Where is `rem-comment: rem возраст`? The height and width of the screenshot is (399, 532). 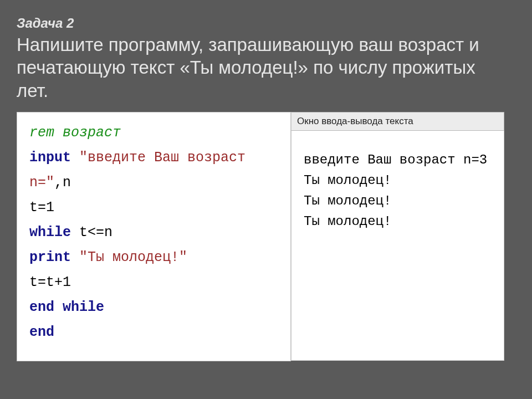 rem-comment: rem возраст is located at coordinates (75, 133).